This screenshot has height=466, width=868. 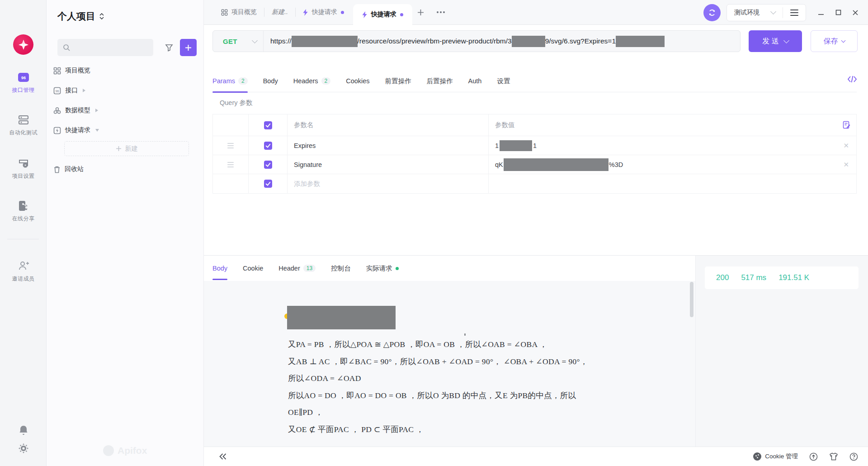 I want to click on apifox-logo, so click(x=24, y=44).